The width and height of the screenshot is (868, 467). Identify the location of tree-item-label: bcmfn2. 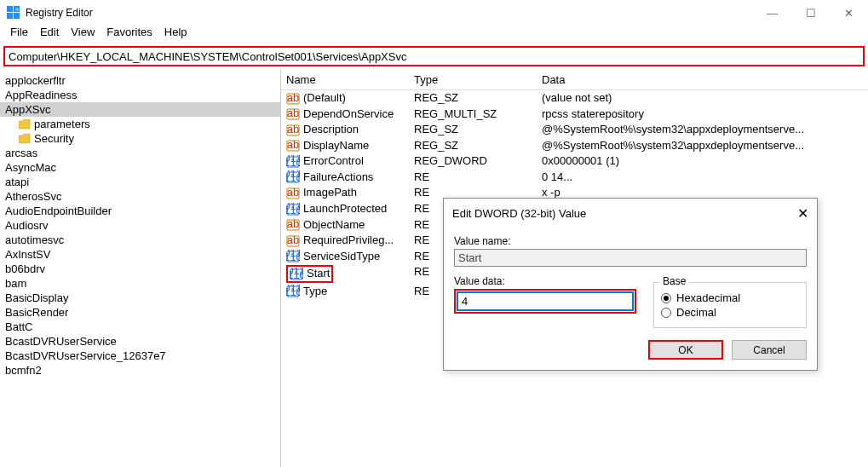
(24, 370).